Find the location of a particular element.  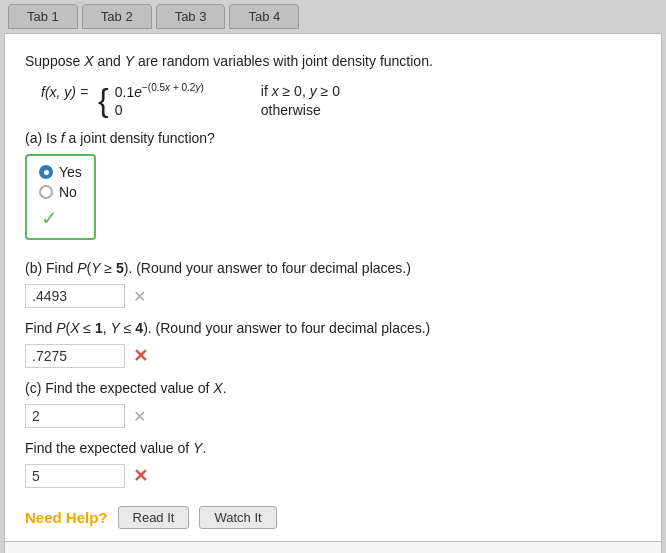

need-help-bar: Need Help? Read It Watch It is located at coordinates (333, 518).